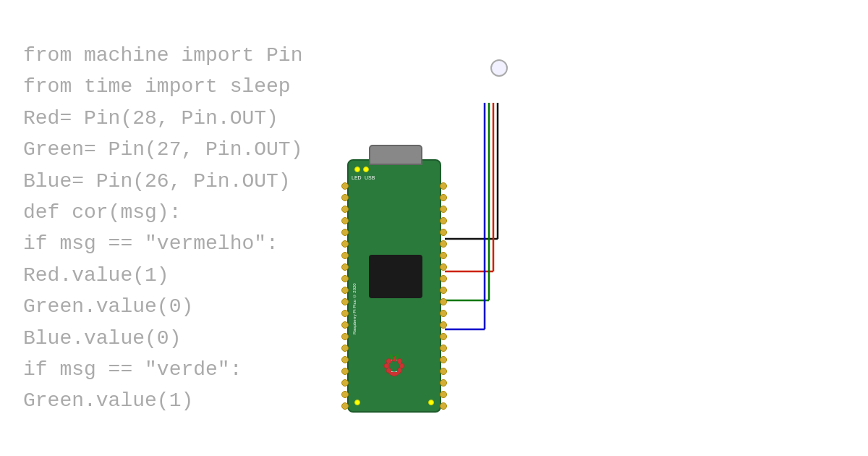 The height and width of the screenshot is (456, 868). What do you see at coordinates (163, 181) in the screenshot?
I see `code-line-4: Blue= Pin(26, Pin.OUT)` at bounding box center [163, 181].